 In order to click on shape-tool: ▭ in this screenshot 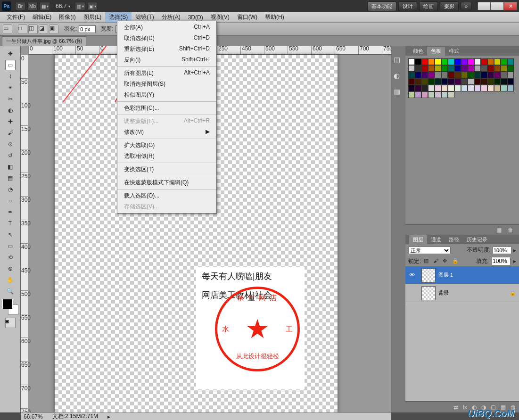, I will do `click(10, 246)`.